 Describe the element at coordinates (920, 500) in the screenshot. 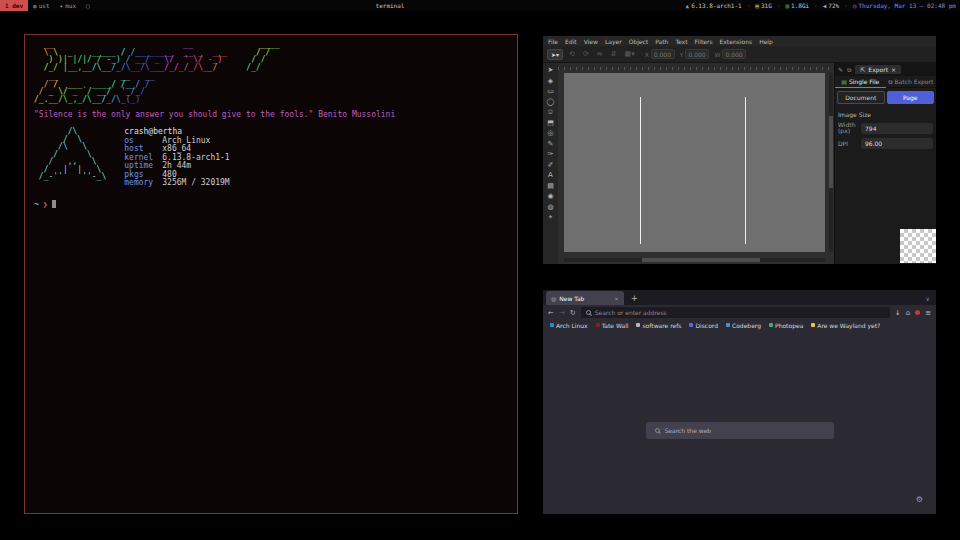

I see `gear-icon: ⚙` at that location.